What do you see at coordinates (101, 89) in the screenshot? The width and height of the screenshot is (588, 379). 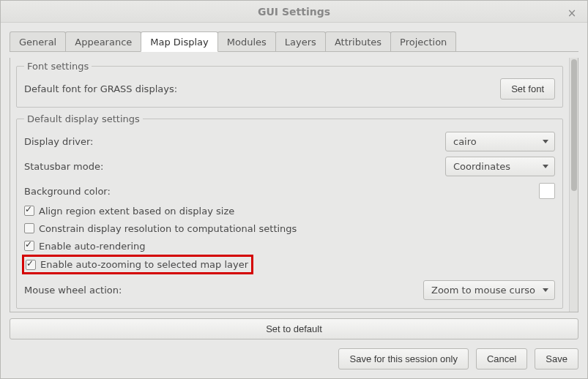 I see `default-font-label: Default font for GRASS displays:` at bounding box center [101, 89].